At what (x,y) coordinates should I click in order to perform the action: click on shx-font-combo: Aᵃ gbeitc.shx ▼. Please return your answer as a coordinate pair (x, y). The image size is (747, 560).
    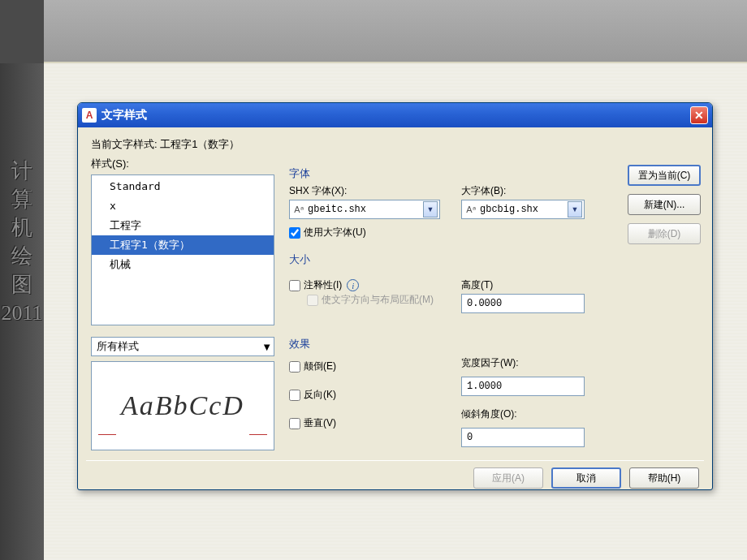
    Looking at the image, I should click on (365, 209).